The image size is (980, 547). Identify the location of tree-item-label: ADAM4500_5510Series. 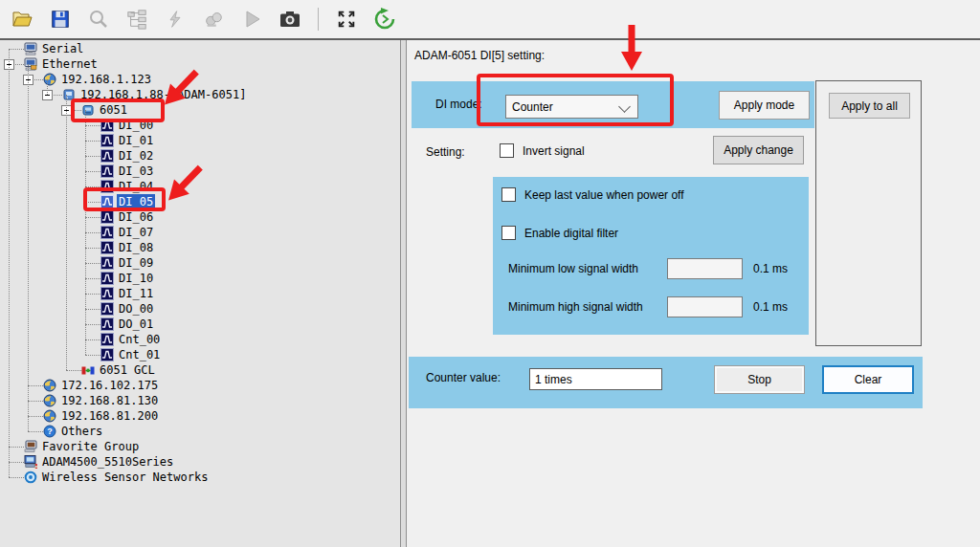
(107, 462).